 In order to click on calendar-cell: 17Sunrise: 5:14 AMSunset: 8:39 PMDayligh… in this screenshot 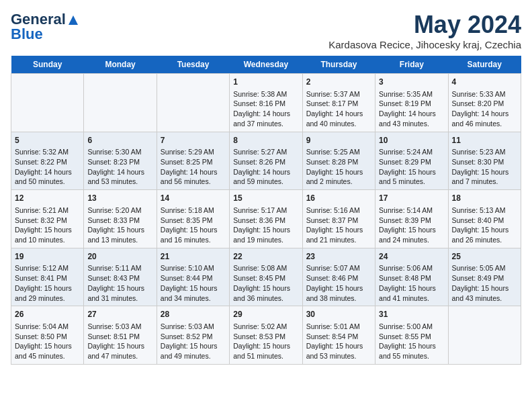, I will do `click(412, 219)`.